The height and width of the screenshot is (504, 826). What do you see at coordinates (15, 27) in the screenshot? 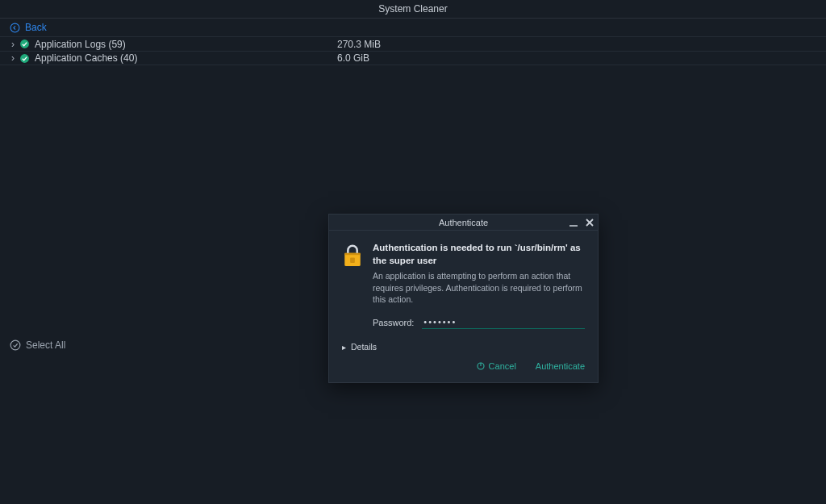
I see `back-arrow-icon` at bounding box center [15, 27].